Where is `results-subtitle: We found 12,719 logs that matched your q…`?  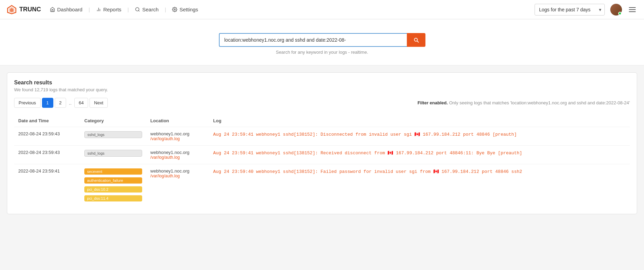
results-subtitle: We found 12,719 logs that matched your q… is located at coordinates (322, 90).